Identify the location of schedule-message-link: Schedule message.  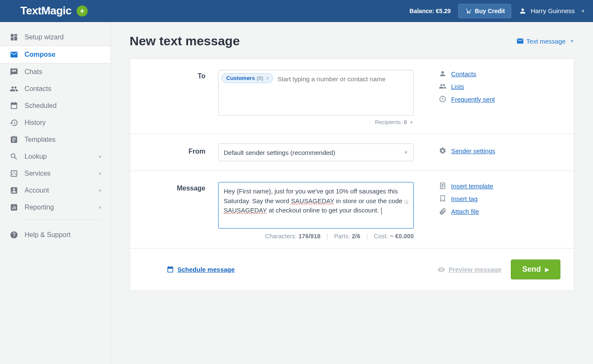
(201, 270).